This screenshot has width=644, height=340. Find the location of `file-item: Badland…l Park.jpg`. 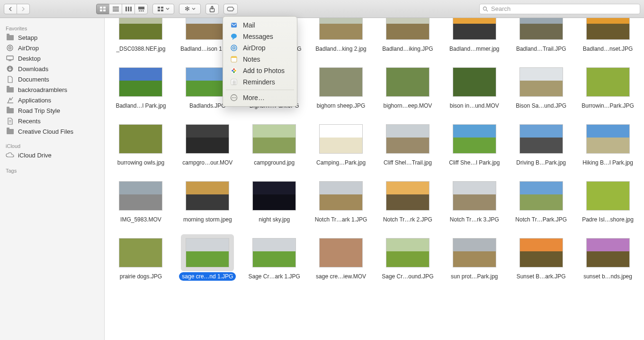

file-item: Badland…l Park.jpg is located at coordinates (141, 86).